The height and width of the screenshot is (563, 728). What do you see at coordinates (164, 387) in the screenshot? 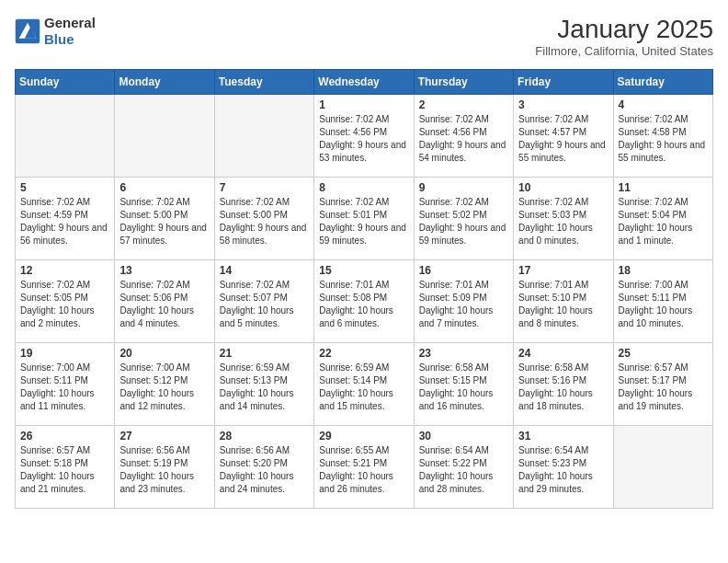
I see `day-info: Sunrise: 7:00 AM Sunset: 5:12 PM Dayligh…` at bounding box center [164, 387].